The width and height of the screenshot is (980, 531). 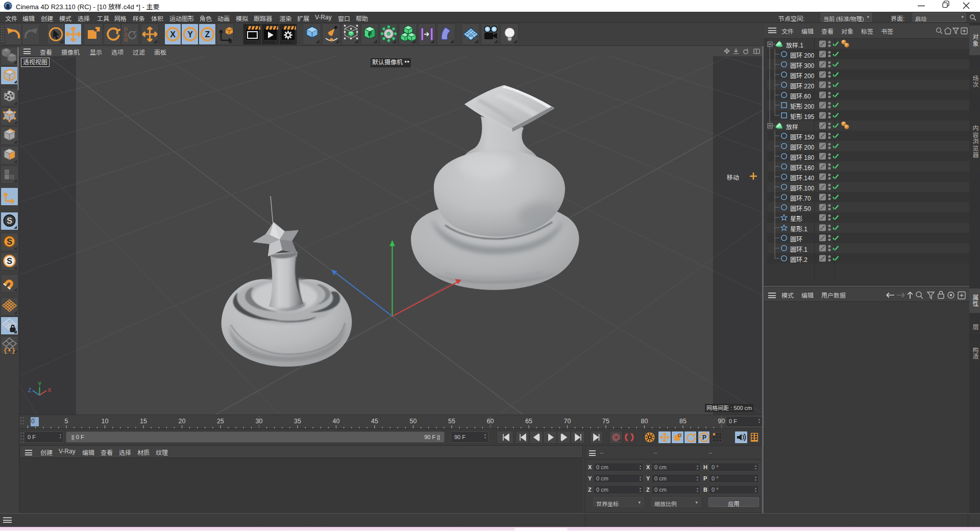 I want to click on svg-text: 25, so click(x=220, y=421).